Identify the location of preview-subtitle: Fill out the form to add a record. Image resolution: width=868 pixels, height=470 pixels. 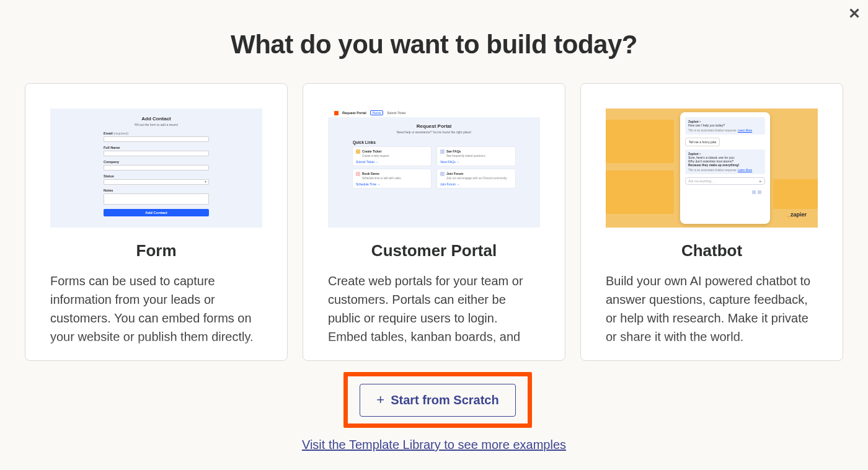
(156, 125).